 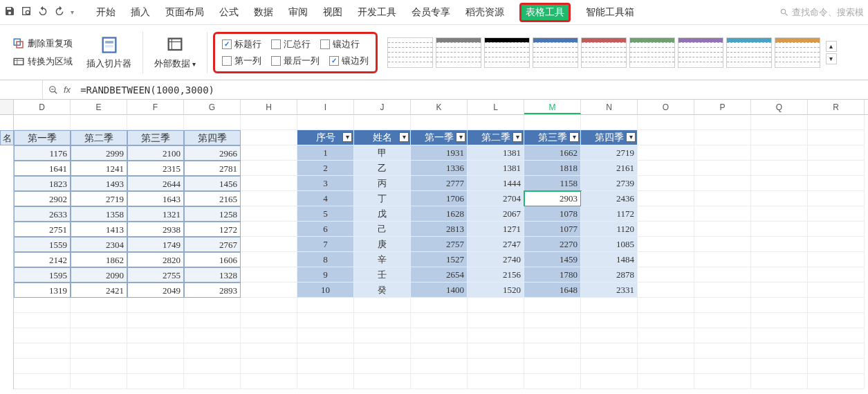 I want to click on cell-N-9: 1484, so click(x=609, y=260).